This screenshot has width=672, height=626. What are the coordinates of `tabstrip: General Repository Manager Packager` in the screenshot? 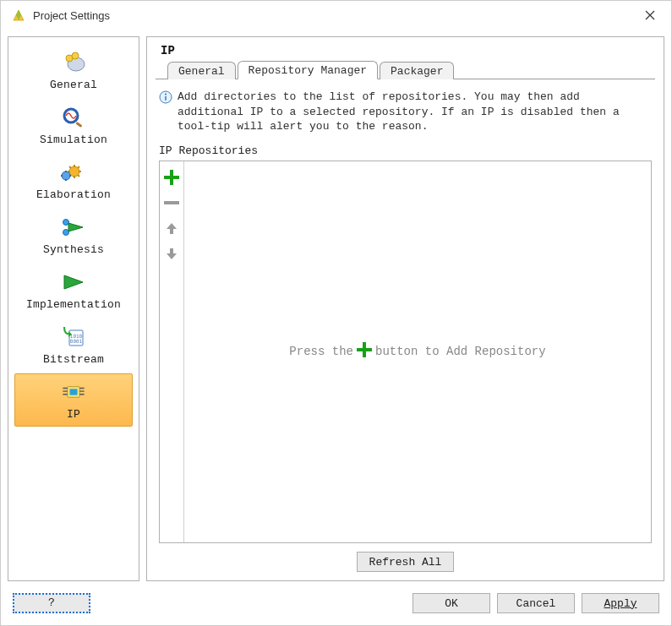 It's located at (406, 69).